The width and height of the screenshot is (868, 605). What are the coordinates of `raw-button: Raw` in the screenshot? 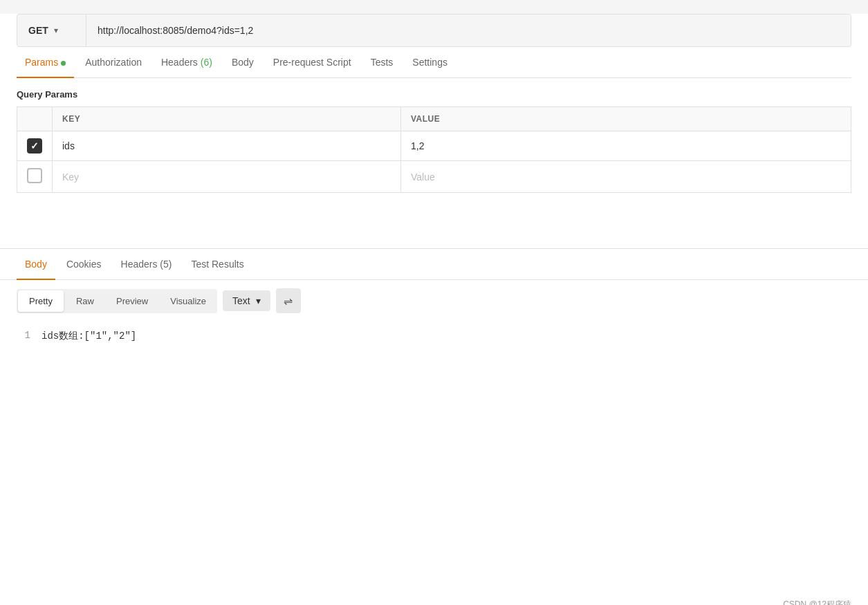 It's located at (85, 301).